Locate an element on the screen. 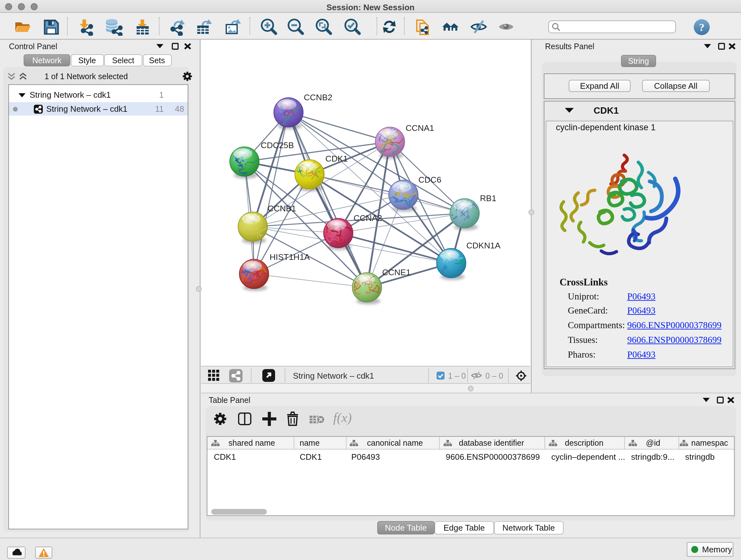  svg-text: CDC6 is located at coordinates (430, 180).